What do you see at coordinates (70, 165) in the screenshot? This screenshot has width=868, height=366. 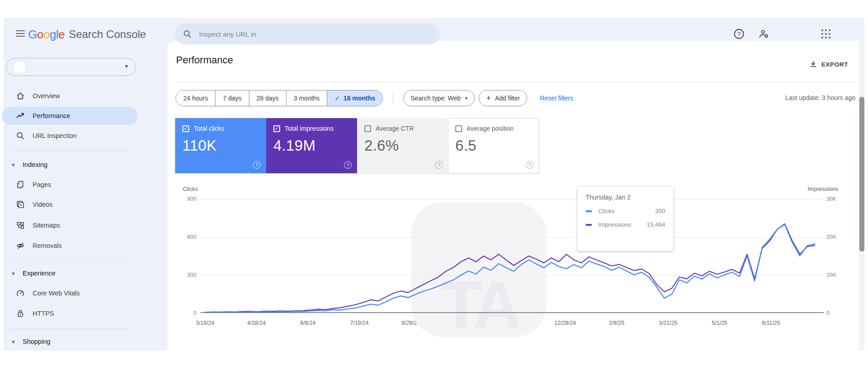 I see `sidebar-section-indexing: ▾ Indexing` at bounding box center [70, 165].